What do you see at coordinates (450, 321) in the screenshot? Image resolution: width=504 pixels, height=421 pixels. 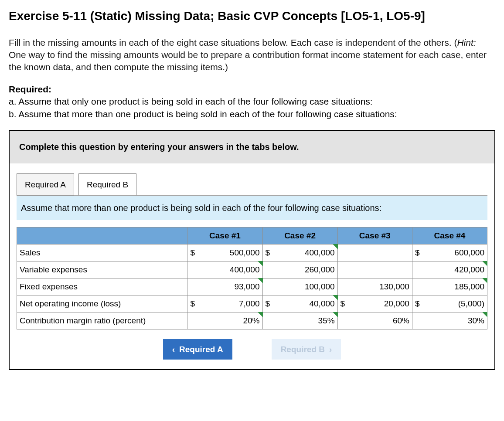 I see `cell-cmr-c4: 30%` at bounding box center [450, 321].